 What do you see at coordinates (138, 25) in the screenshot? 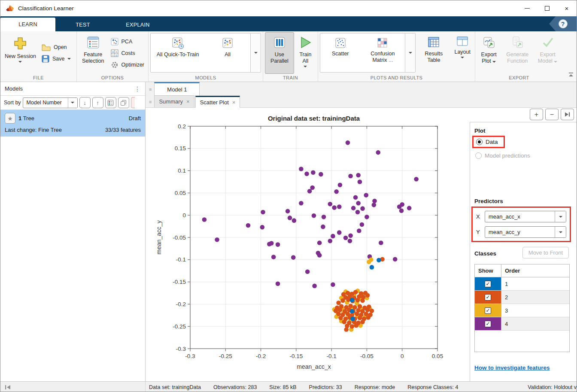
I see `tab-explain: EXPLAIN` at bounding box center [138, 25].